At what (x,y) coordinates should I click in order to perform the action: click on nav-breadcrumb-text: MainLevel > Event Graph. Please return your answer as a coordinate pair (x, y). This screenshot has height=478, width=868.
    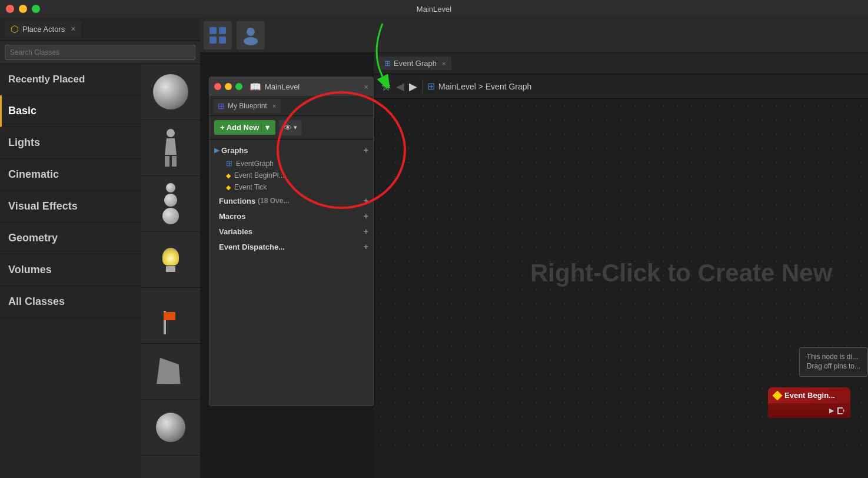
    Looking at the image, I should click on (485, 87).